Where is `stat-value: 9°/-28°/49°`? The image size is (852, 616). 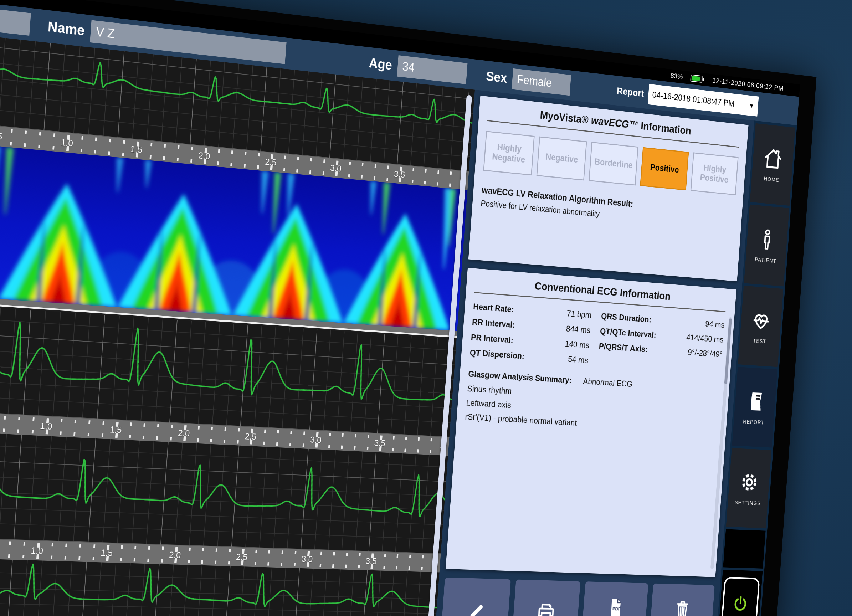 stat-value: 9°/-28°/49° is located at coordinates (705, 353).